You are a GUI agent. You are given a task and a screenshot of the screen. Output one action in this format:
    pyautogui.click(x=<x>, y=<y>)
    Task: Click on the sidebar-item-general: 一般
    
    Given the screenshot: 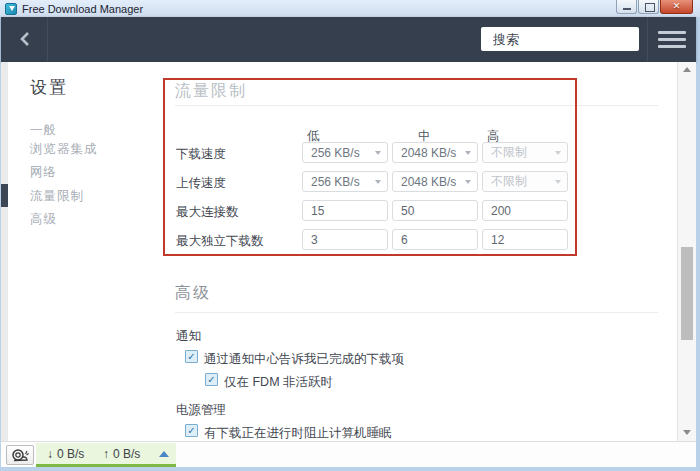 What is the action you would take?
    pyautogui.click(x=44, y=130)
    